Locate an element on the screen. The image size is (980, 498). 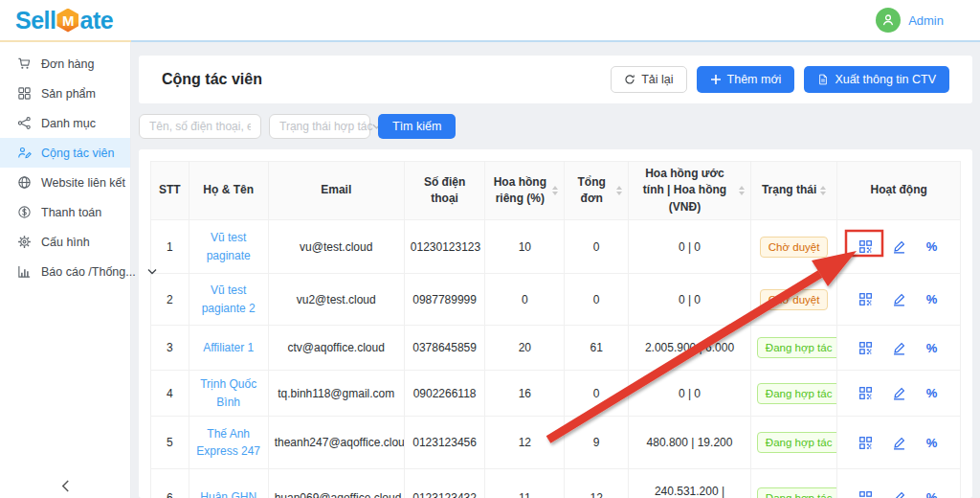
search-button: Tìm kiếm is located at coordinates (417, 126).